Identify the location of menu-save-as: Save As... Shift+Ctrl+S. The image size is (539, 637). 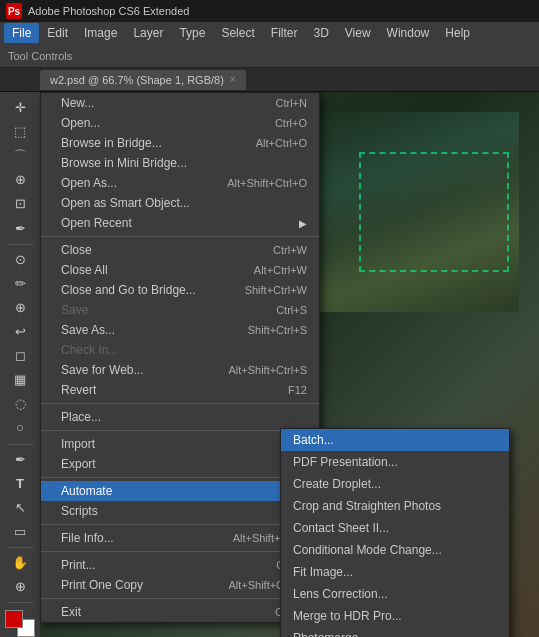
(180, 330).